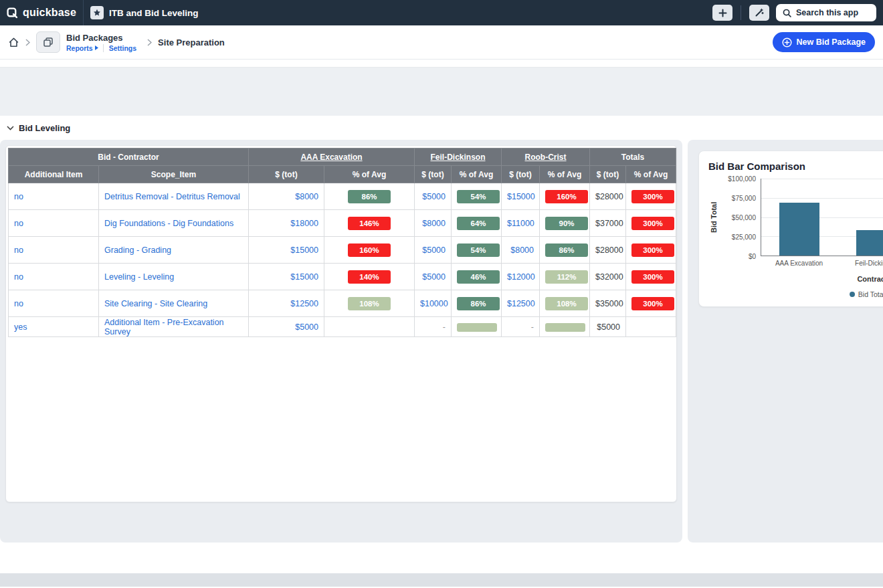 Image resolution: width=883 pixels, height=588 pixels. What do you see at coordinates (870, 279) in the screenshot?
I see `x-axis-title: Contractor` at bounding box center [870, 279].